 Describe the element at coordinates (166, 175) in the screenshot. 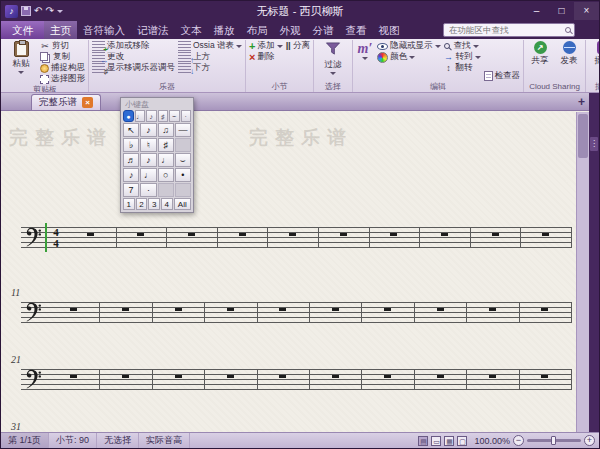

I see `keypad-key-r4c3: ○` at that location.